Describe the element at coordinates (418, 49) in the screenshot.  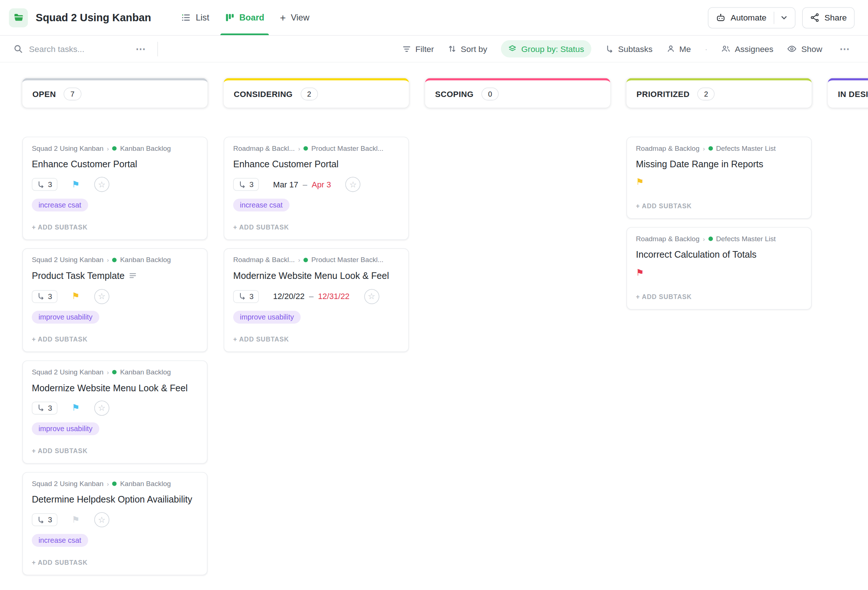
I see `filter-button: Filter` at that location.